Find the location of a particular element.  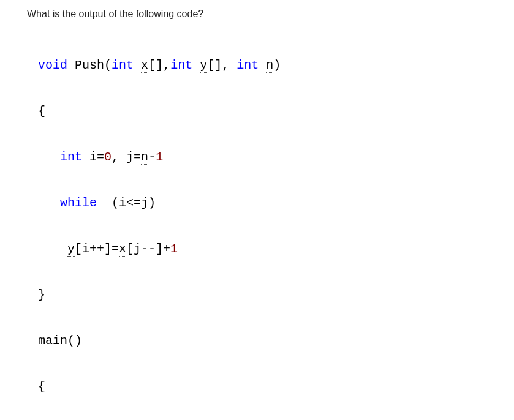

question-text: What is the output of the following code… is located at coordinates (271, 14).